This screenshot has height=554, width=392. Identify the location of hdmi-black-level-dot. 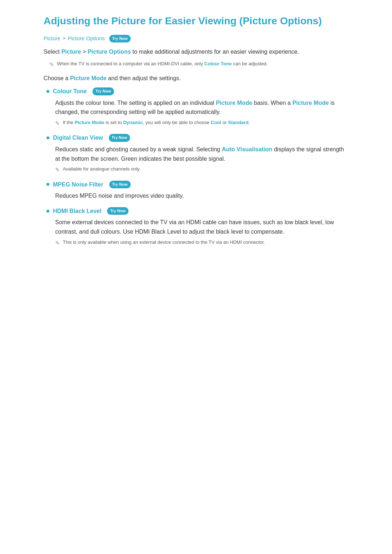
(48, 211).